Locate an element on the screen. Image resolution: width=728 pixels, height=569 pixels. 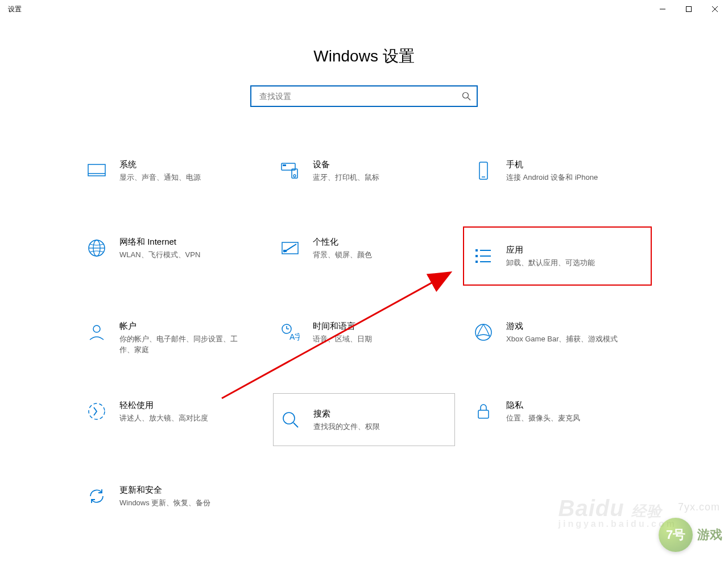
search-icon is located at coordinates (466, 96).